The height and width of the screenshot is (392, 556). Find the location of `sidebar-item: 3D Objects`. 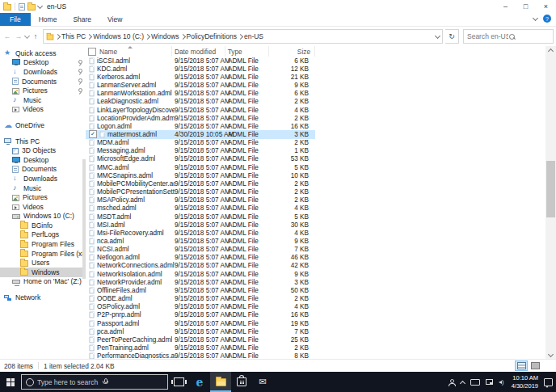

sidebar-item: 3D Objects is located at coordinates (43, 150).